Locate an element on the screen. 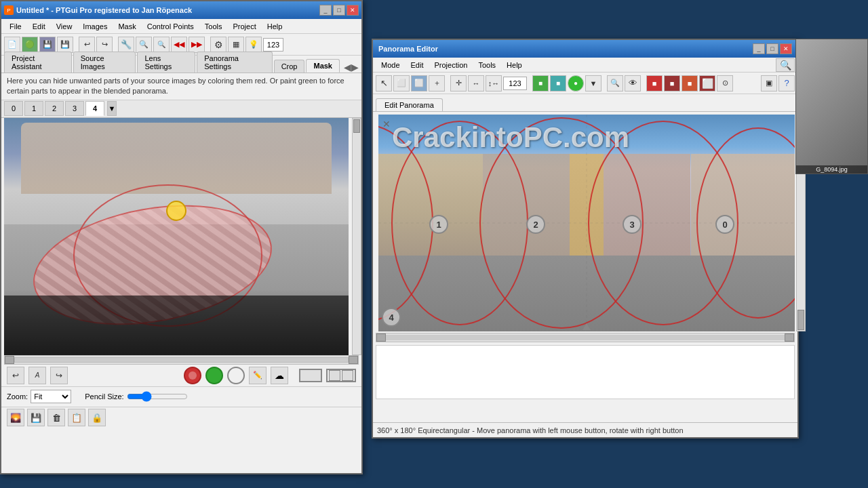 Image resolution: width=868 pixels, height=488 pixels. pano-scroll-h is located at coordinates (585, 338).